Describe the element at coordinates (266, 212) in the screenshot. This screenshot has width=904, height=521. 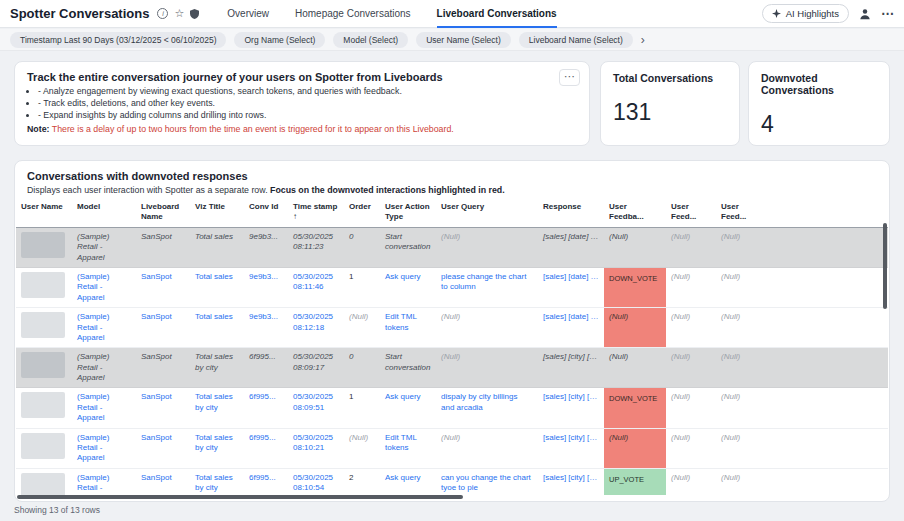
I see `column-header-conv-id: Conv Id` at that location.